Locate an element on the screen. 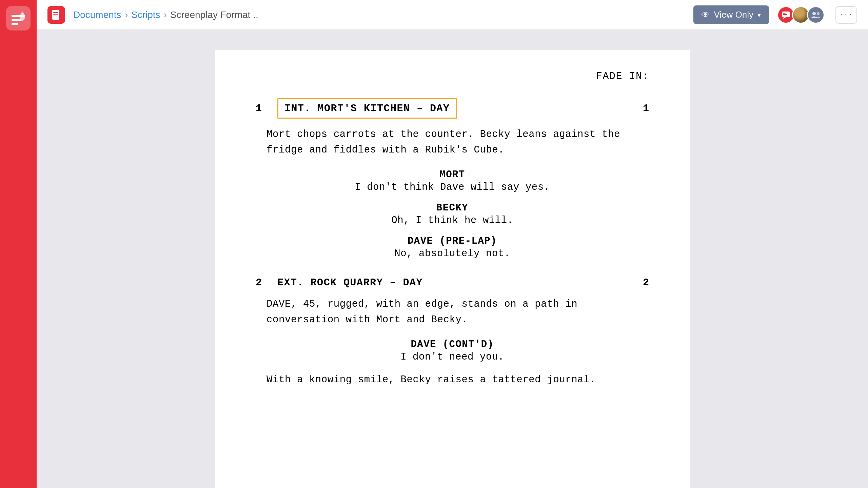  breadcrumb-sep-2: › is located at coordinates (165, 15).